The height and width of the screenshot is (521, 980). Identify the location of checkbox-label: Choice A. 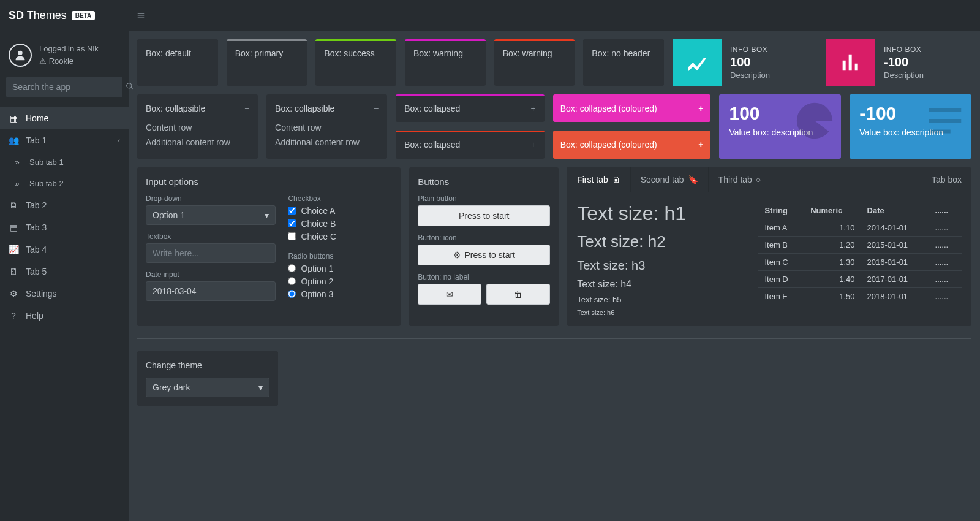
(318, 211).